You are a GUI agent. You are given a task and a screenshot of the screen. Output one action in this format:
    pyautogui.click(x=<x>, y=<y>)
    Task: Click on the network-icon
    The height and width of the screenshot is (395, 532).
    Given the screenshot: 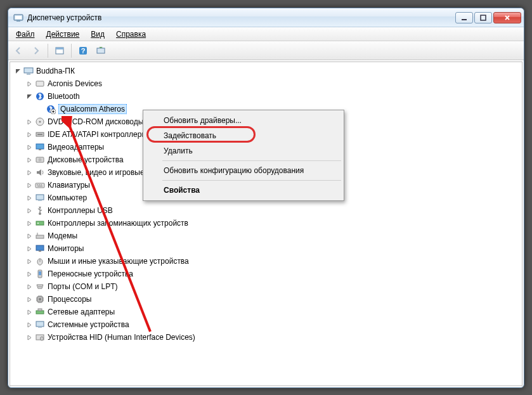 What is the action you would take?
    pyautogui.click(x=40, y=312)
    